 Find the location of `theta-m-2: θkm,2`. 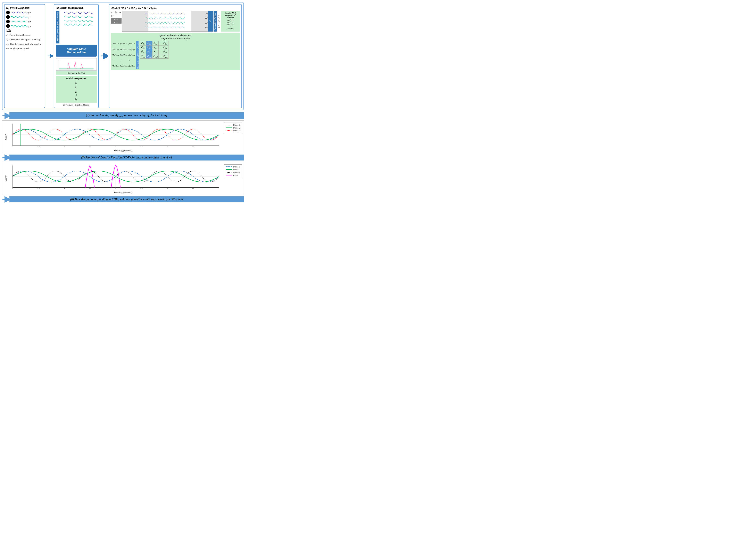

theta-m-2: θkm,2 is located at coordinates (149, 56).